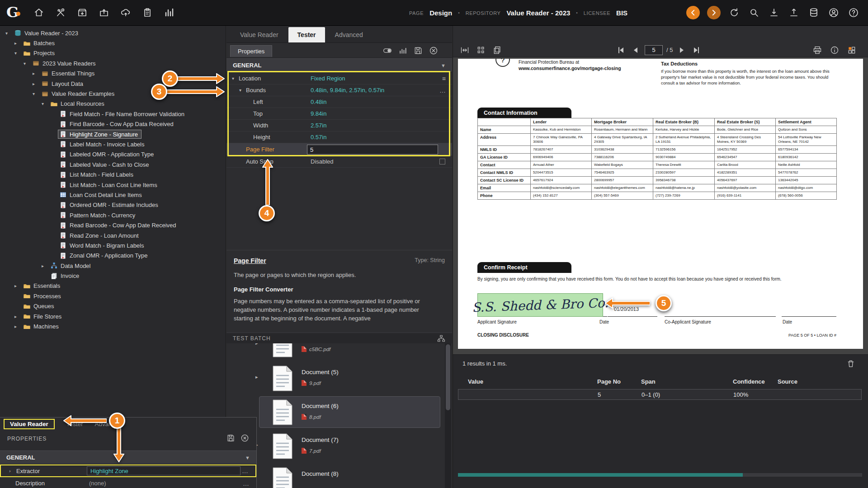 The image size is (868, 488). What do you see at coordinates (40, 53) in the screenshot?
I see `tree-node: Projects` at bounding box center [40, 53].